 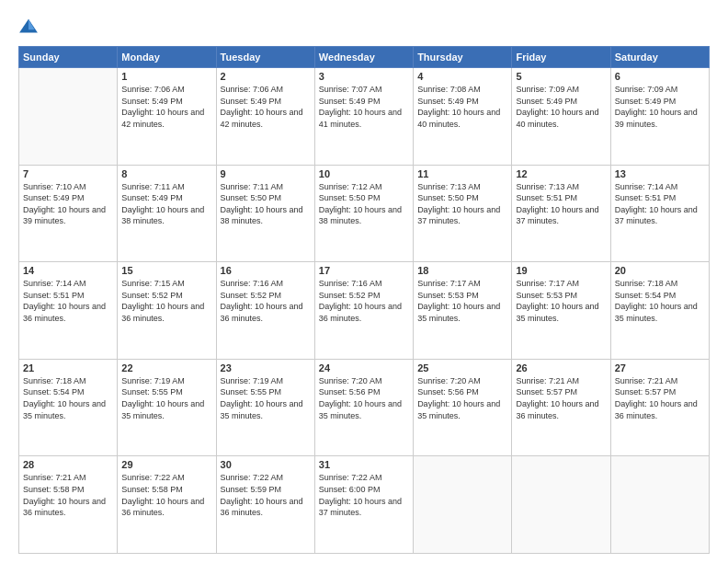 I want to click on calendar-cell: 5Sunrise: 7:09 AM Sunset: 5:49 PM Daylig…, so click(x=561, y=117).